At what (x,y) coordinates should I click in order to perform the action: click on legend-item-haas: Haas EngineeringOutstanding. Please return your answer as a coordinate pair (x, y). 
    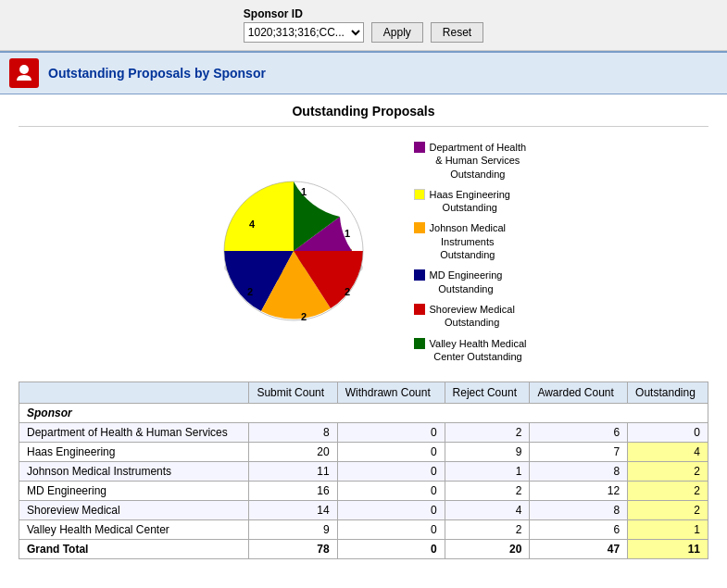
    Looking at the image, I should click on (470, 202).